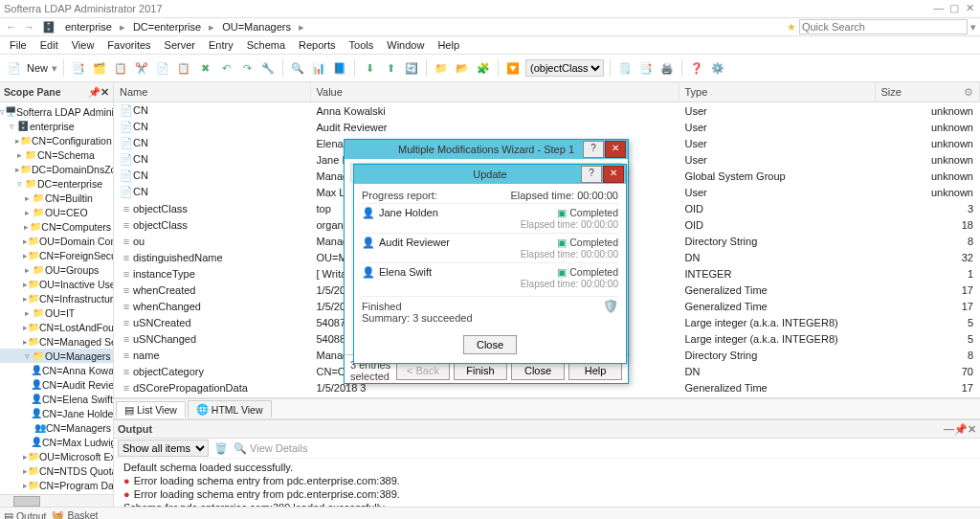 The image size is (980, 519). I want to click on minimize-icon: —, so click(949, 429).